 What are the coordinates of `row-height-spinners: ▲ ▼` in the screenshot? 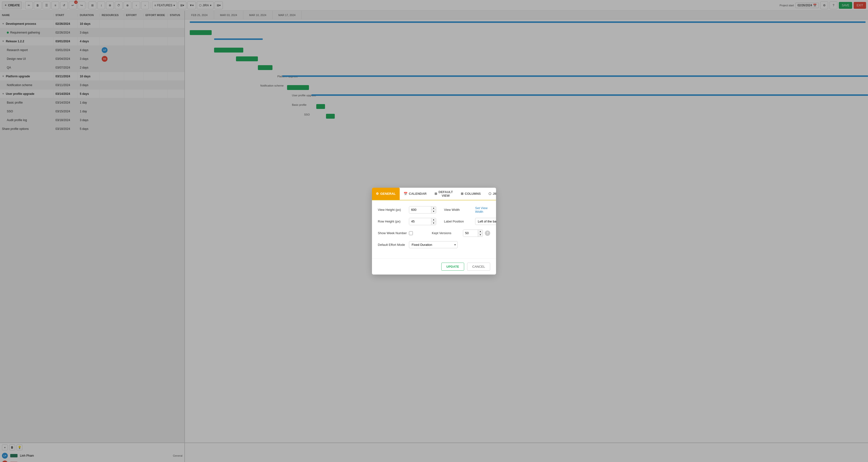 It's located at (433, 222).